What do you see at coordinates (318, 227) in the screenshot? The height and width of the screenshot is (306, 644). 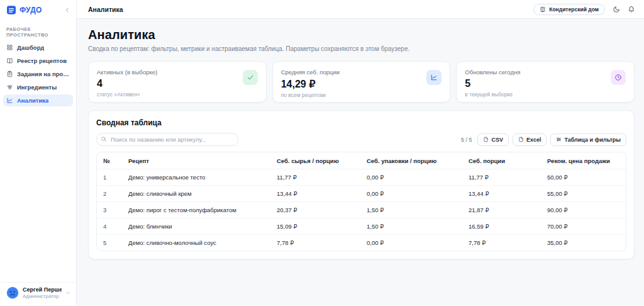 I see `table-cell: 15,09 ₽` at bounding box center [318, 227].